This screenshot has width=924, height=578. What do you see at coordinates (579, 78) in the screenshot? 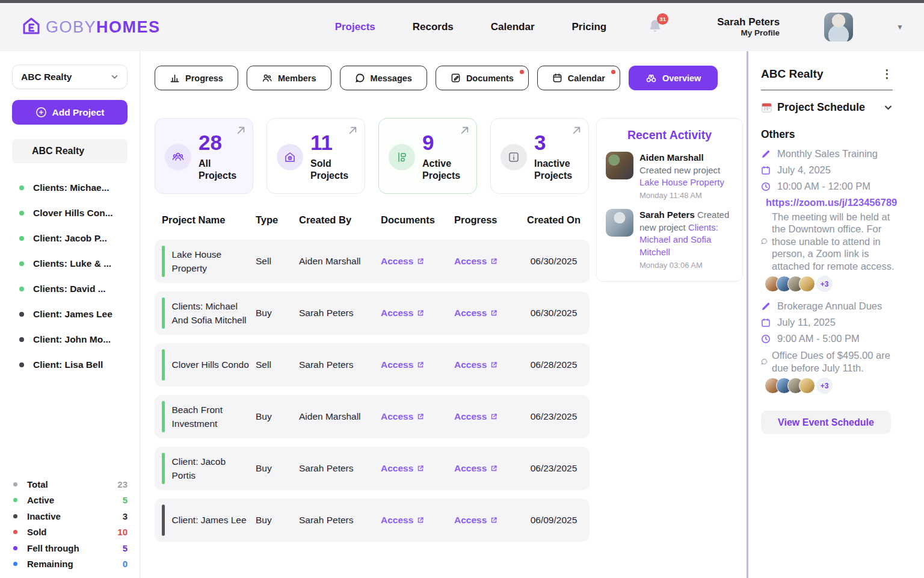
I see `tab-calendar: Calendar` at bounding box center [579, 78].